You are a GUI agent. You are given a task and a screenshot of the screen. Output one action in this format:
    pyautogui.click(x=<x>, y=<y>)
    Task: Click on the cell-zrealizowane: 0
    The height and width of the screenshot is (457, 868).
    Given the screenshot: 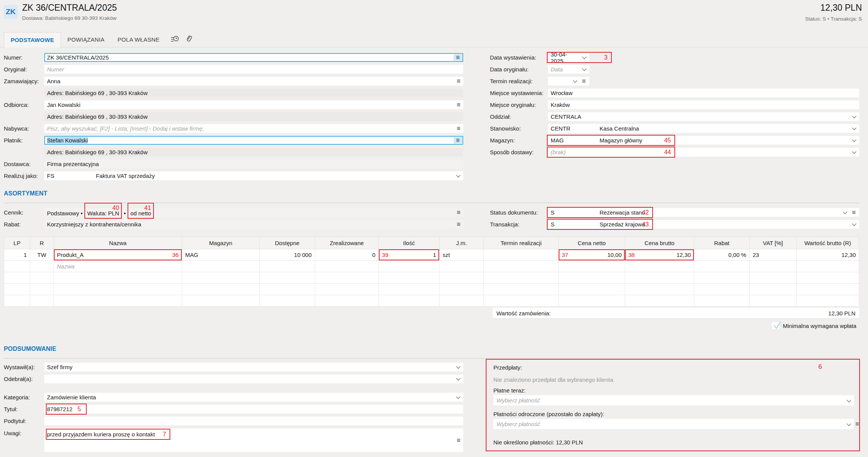 What is the action you would take?
    pyautogui.click(x=347, y=255)
    